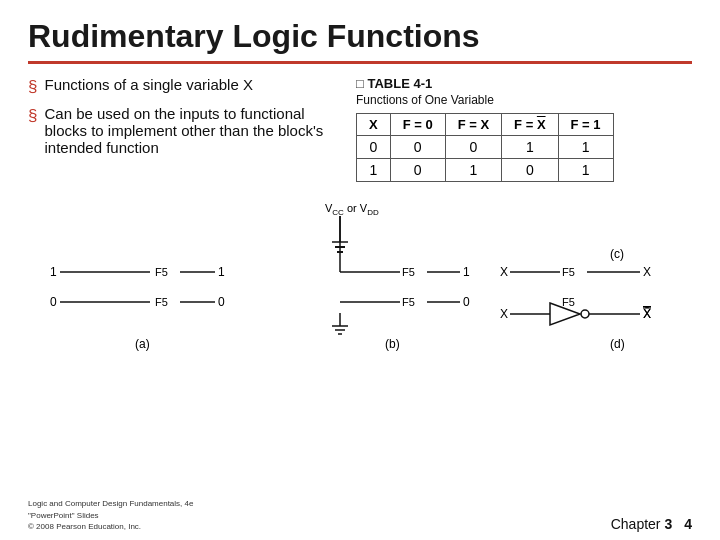  Describe the element at coordinates (183, 86) in the screenshot. I see `bullet-item-1: § Functions of a single variable X` at that location.